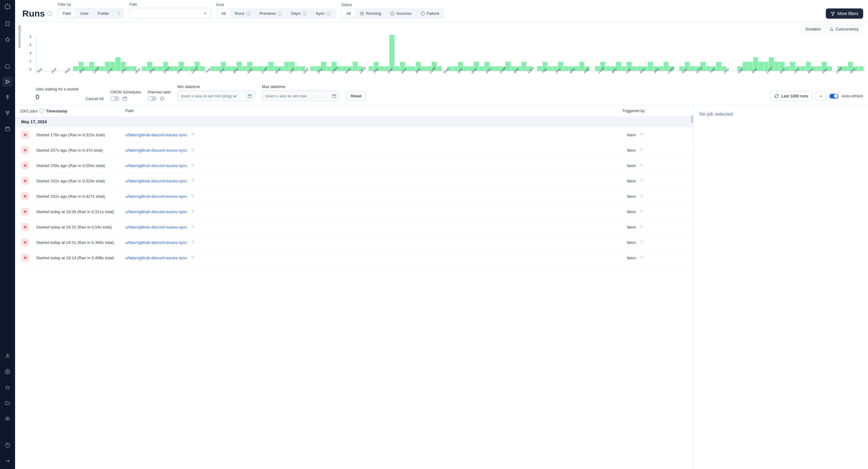 The width and height of the screenshot is (868, 469). I want to click on sidebar-eye-icon, so click(7, 418).